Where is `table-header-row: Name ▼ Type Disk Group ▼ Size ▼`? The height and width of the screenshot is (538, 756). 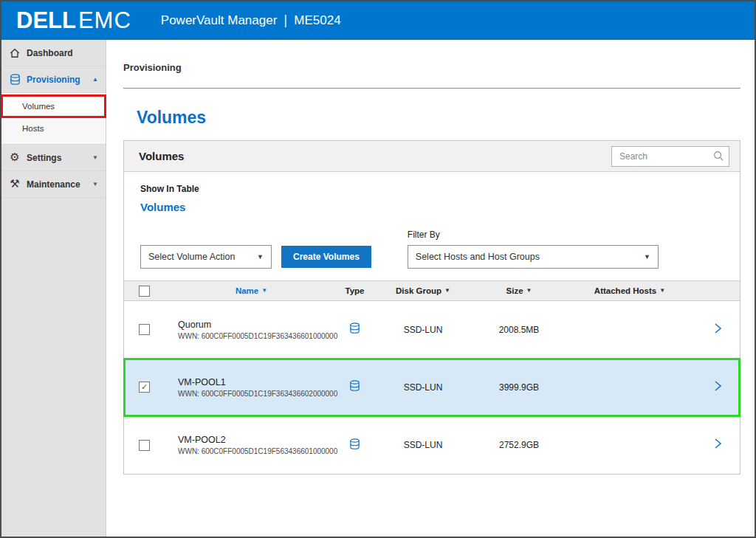
table-header-row: Name ▼ Type Disk Group ▼ Size ▼ is located at coordinates (432, 291).